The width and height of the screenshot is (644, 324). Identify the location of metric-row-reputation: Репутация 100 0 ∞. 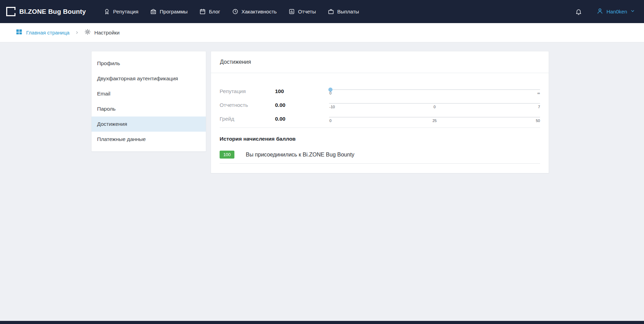
(380, 91).